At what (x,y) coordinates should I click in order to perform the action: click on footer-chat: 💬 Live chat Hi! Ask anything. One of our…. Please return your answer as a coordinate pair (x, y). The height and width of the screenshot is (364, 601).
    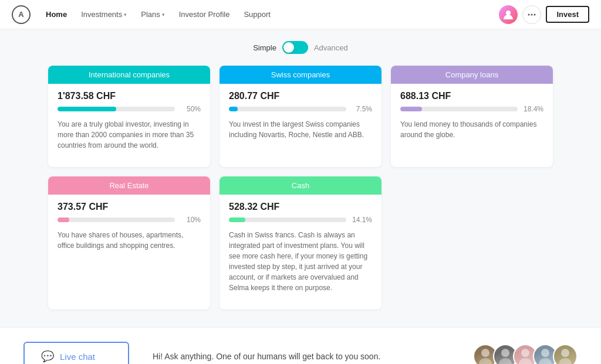
    Looking at the image, I should click on (300, 346).